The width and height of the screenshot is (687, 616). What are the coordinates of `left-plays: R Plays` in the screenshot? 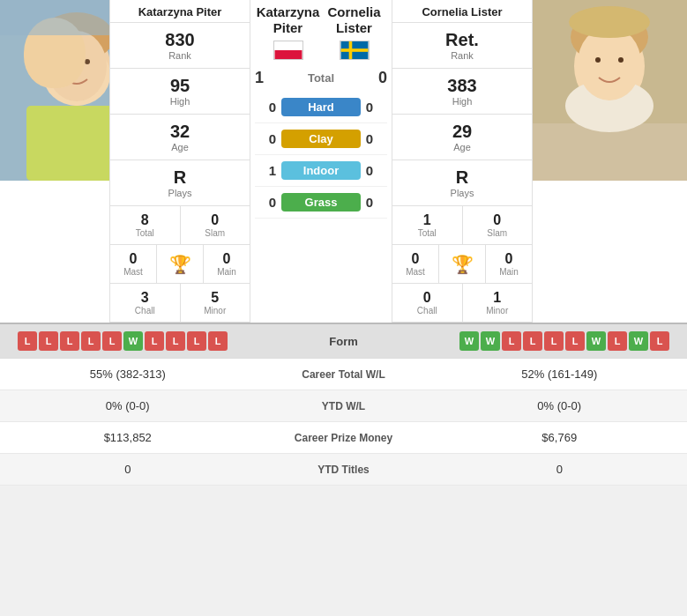 It's located at (180, 183).